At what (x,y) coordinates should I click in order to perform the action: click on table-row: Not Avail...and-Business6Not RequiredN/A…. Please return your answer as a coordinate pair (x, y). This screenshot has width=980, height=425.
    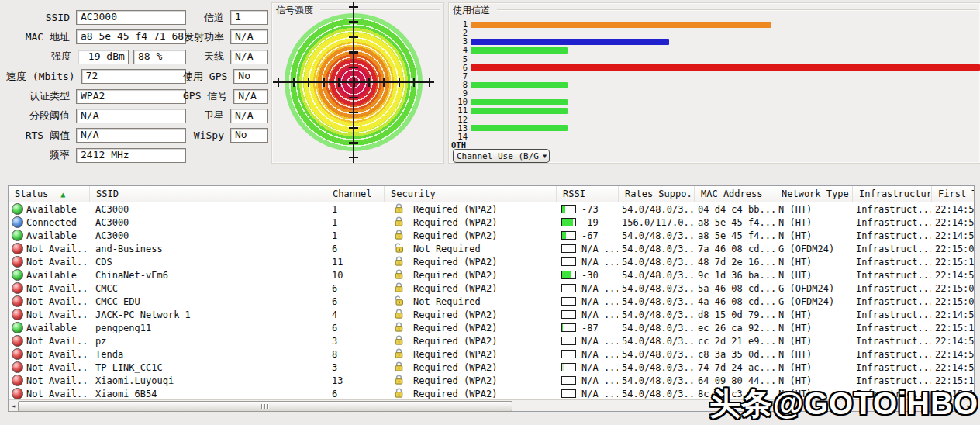
    Looking at the image, I should click on (492, 248).